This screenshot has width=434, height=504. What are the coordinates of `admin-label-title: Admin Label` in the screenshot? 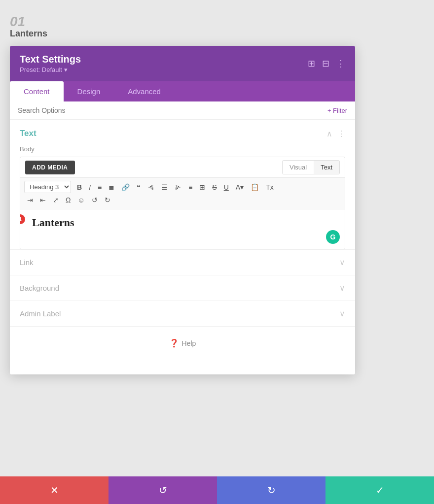 It's located at (40, 313).